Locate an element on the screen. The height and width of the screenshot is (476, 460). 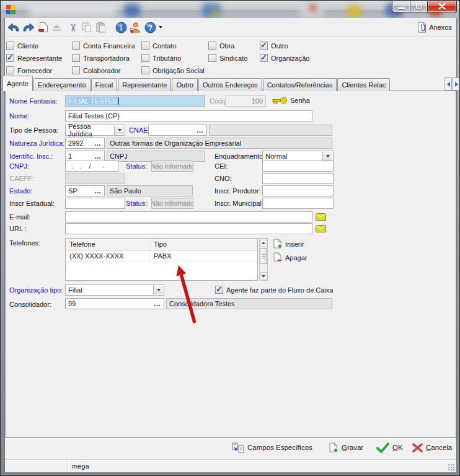
checkbox-fornecedor: Fornecedor is located at coordinates (29, 71).